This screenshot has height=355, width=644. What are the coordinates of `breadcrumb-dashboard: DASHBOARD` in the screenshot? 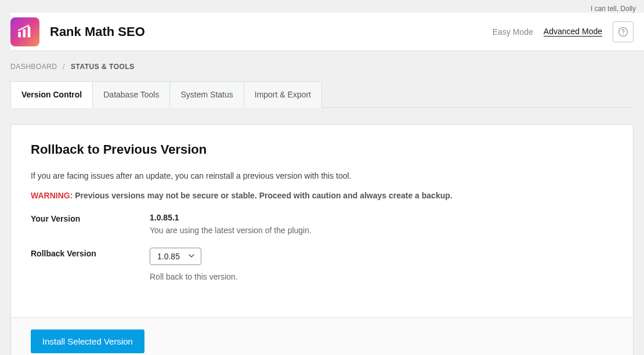 It's located at (34, 67).